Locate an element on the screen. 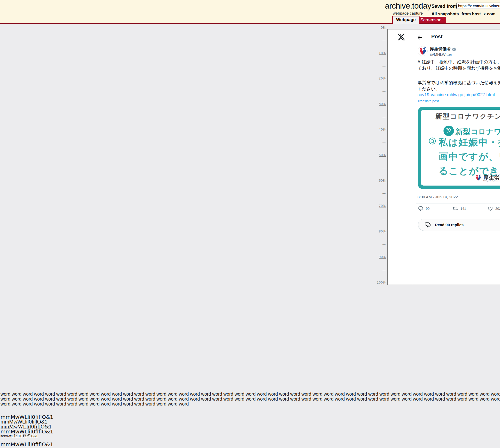 The image size is (500, 448). ruler-label-50: 50% is located at coordinates (378, 155).